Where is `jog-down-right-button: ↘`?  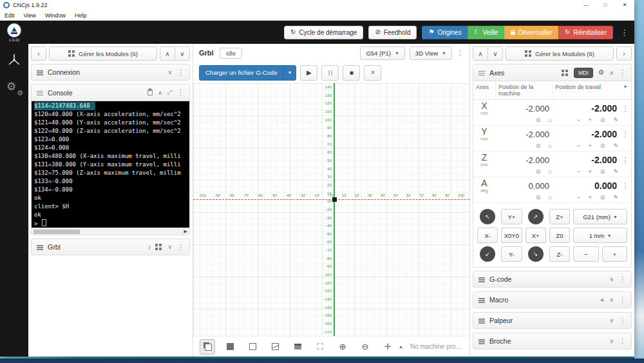 jog-down-right-button: ↘ is located at coordinates (536, 254).